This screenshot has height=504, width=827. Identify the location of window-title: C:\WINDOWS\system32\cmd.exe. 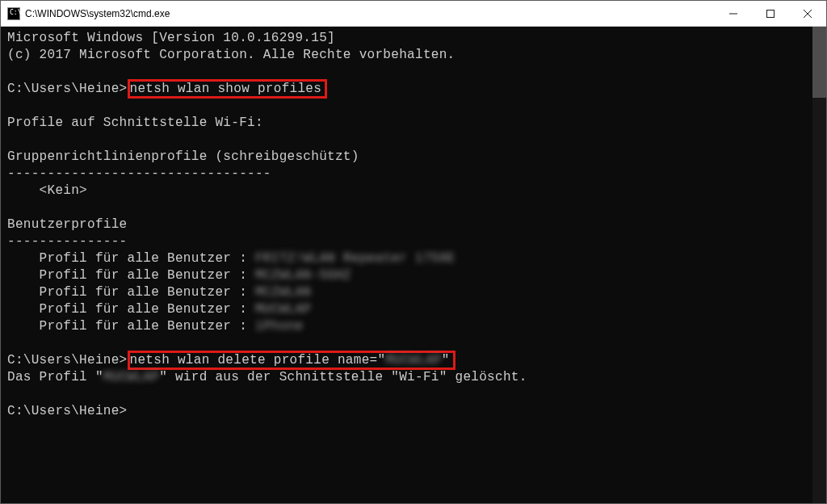
(370, 14).